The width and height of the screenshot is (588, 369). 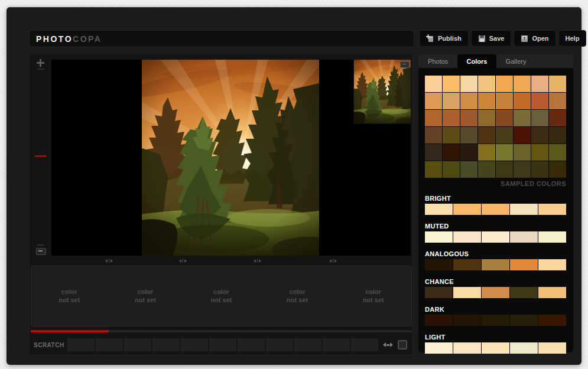 I want to click on tab-photos: Photos, so click(x=438, y=61).